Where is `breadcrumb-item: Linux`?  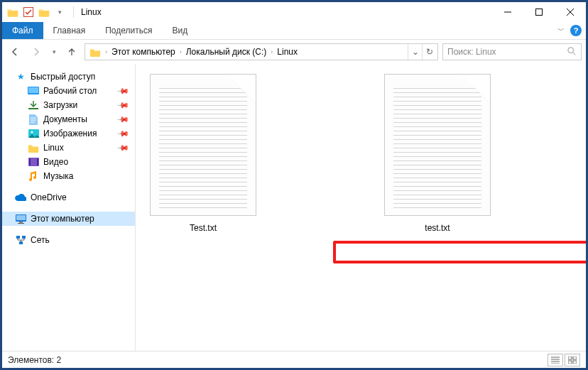 breadcrumb-item: Linux is located at coordinates (287, 52).